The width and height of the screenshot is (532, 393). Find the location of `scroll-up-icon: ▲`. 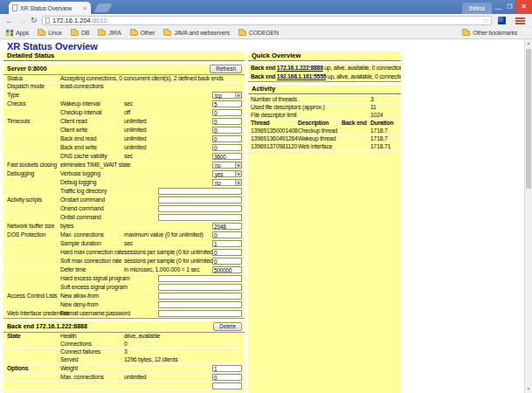

scroll-up-icon: ▲ is located at coordinates (529, 44).